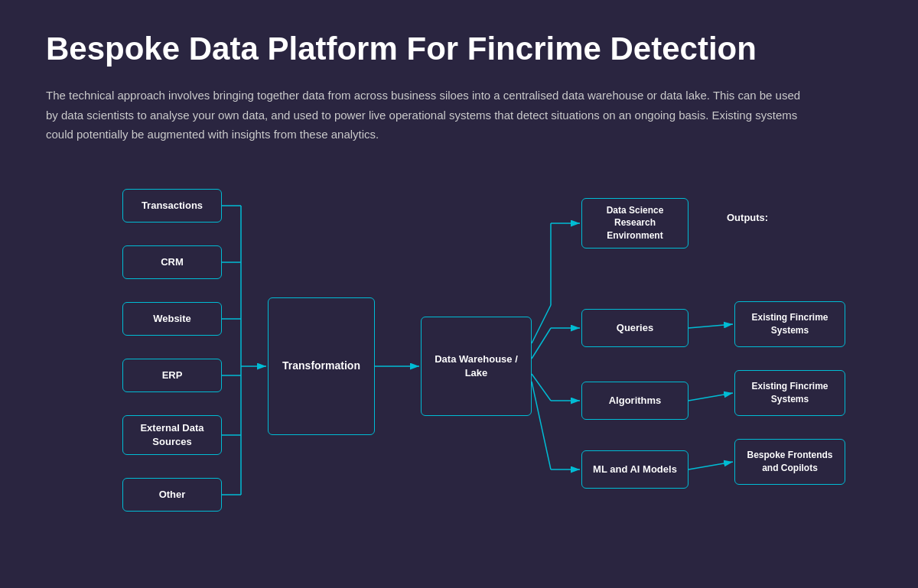 This screenshot has height=588, width=918. I want to click on box-erp: ERP, so click(172, 375).